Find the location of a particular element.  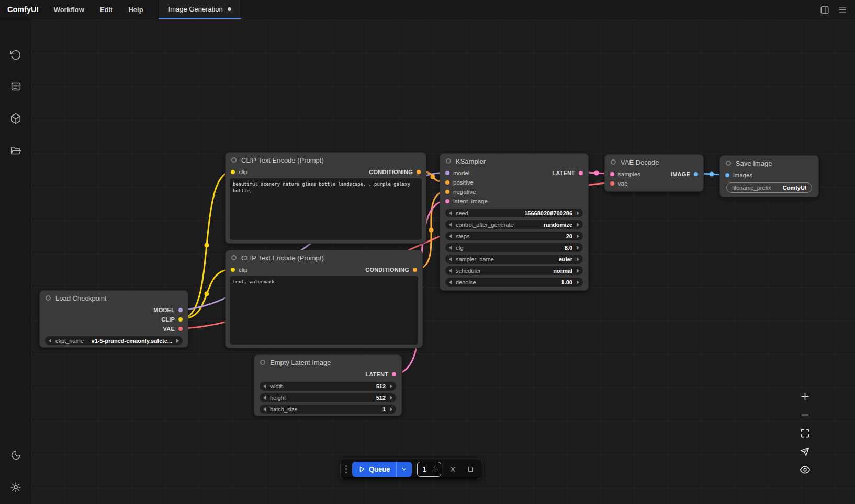

step-down-icon is located at coordinates (435, 471).